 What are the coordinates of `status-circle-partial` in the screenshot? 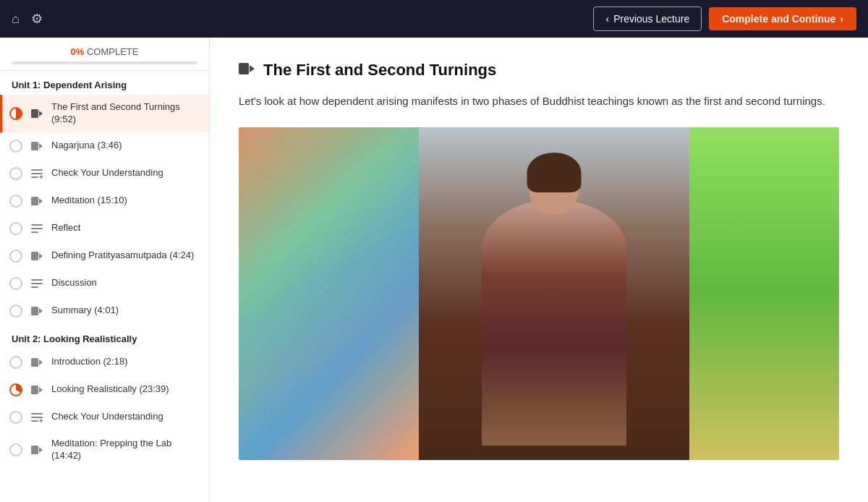 It's located at (16, 390).